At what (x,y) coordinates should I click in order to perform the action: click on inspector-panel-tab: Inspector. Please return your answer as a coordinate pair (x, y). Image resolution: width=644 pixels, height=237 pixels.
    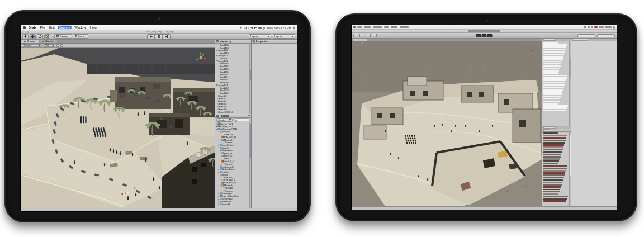
    Looking at the image, I should click on (274, 41).